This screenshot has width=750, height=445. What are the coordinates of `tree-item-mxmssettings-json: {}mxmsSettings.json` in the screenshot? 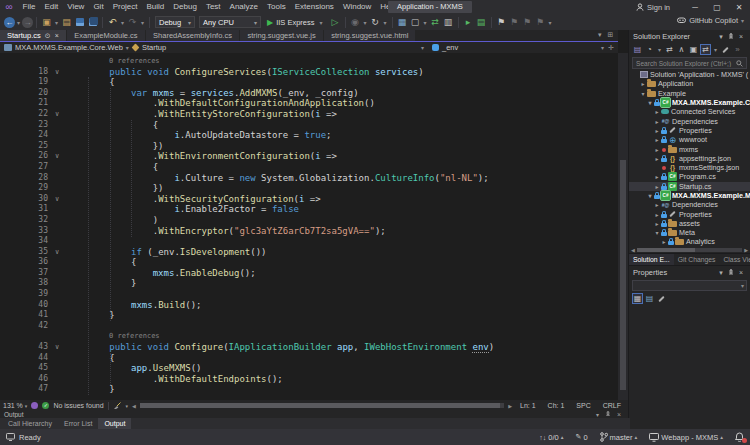 It's located at (690, 168).